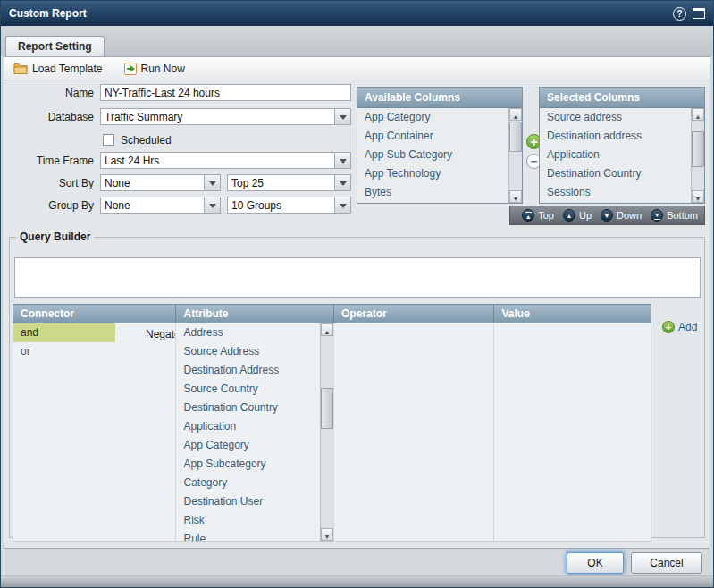  Describe the element at coordinates (248, 370) in the screenshot. I see `attribute-option: Destination Address` at that location.